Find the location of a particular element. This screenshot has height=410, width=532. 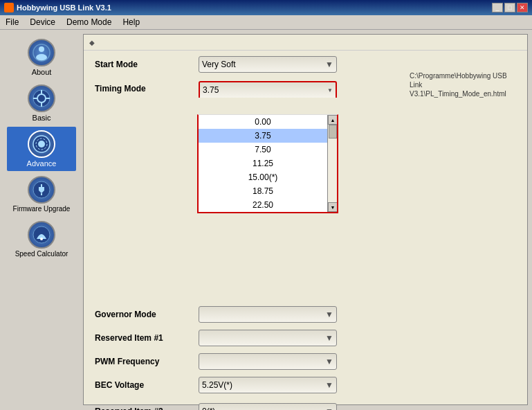

reserved1-dropdown: ▼ is located at coordinates (268, 338).